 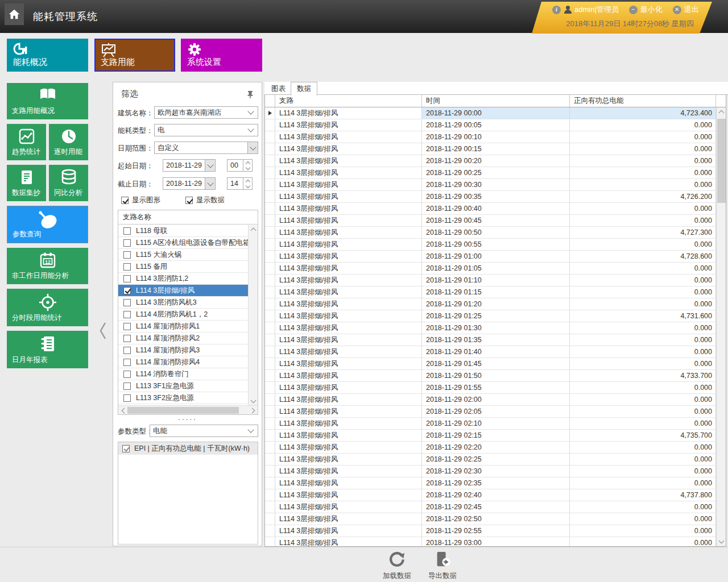 What do you see at coordinates (721, 327) in the screenshot?
I see `table-vertical-scrollbar` at bounding box center [721, 327].